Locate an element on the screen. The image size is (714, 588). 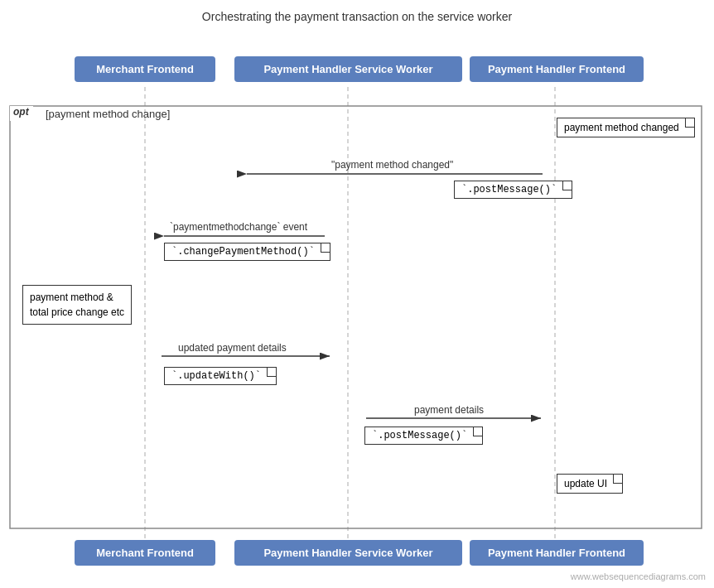
arrow-label-pm-changed: "payment method changed" is located at coordinates (393, 165).